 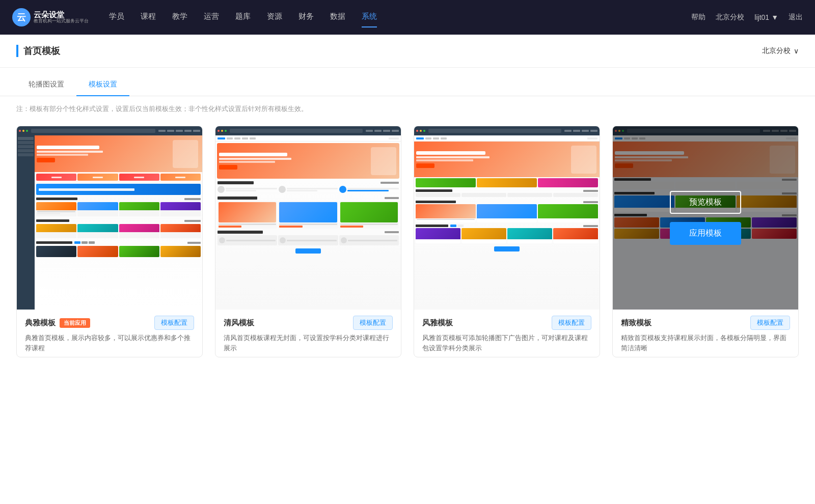 What do you see at coordinates (438, 323) in the screenshot?
I see `card-name-fengya: 风雅模板` at bounding box center [438, 323].